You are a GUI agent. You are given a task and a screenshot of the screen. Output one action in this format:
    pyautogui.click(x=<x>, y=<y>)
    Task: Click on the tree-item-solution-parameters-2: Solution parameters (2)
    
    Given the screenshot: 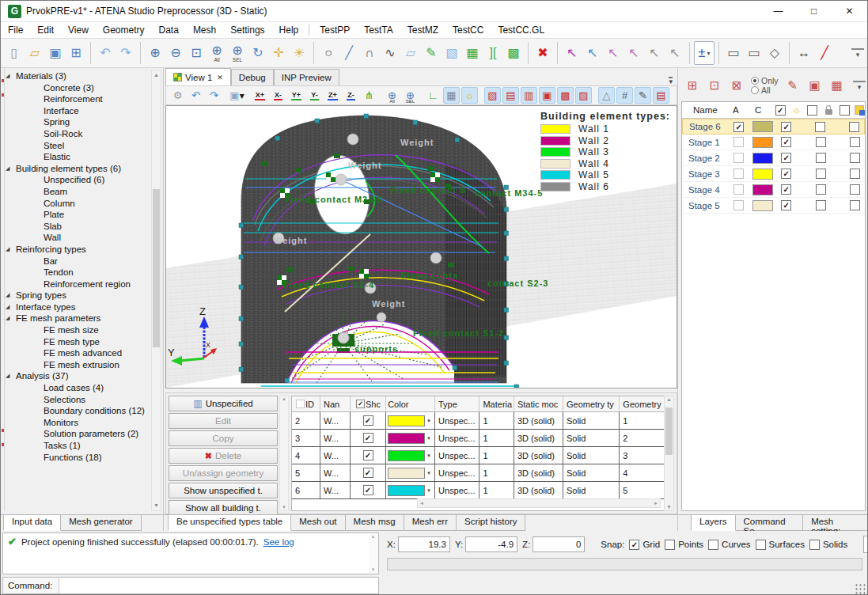 What is the action you would take?
    pyautogui.click(x=78, y=434)
    